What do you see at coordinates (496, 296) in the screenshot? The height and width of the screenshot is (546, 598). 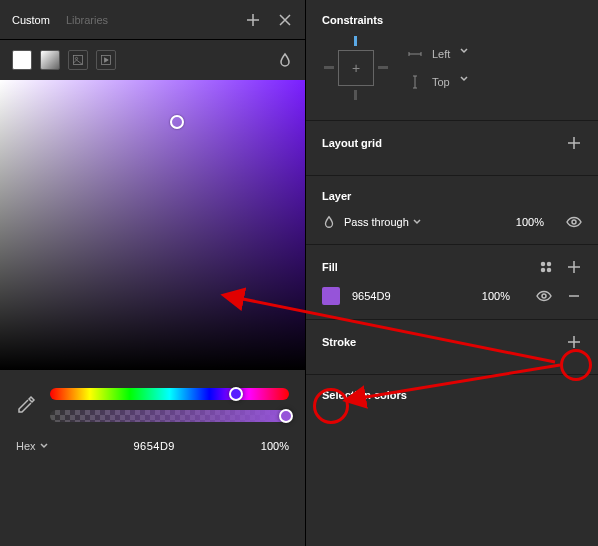 I see `fill-opacity-input: 100%` at bounding box center [496, 296].